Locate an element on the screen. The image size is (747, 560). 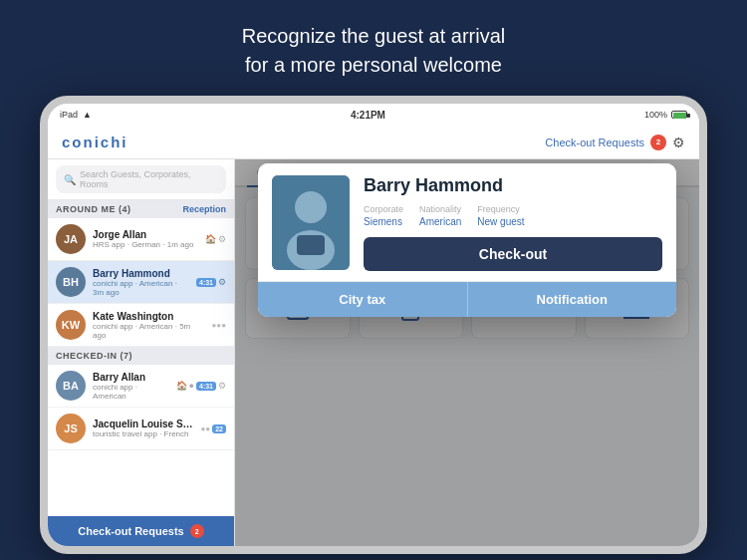
city-tax-button: City tax is located at coordinates (363, 299).